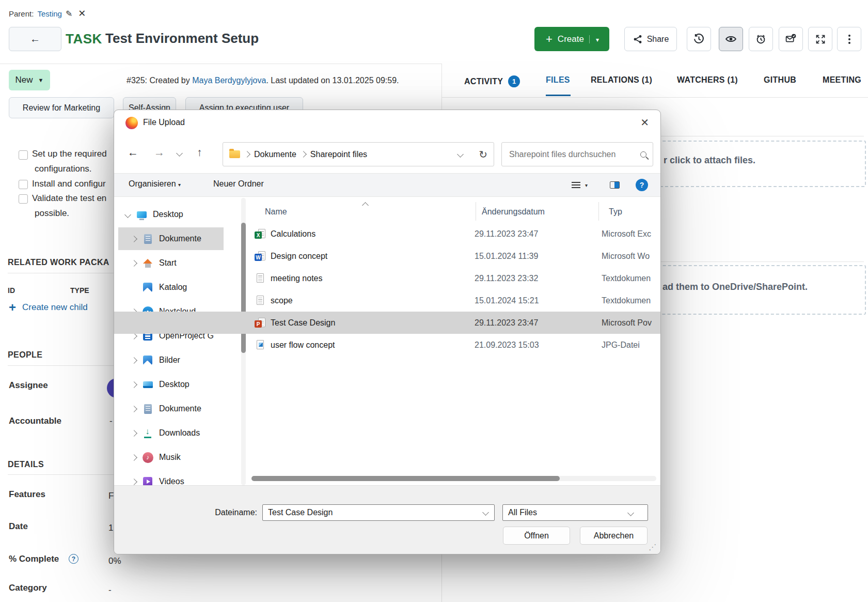 The image size is (868, 602). What do you see at coordinates (171, 433) in the screenshot?
I see `tree-item-downloads: Downloads` at bounding box center [171, 433].